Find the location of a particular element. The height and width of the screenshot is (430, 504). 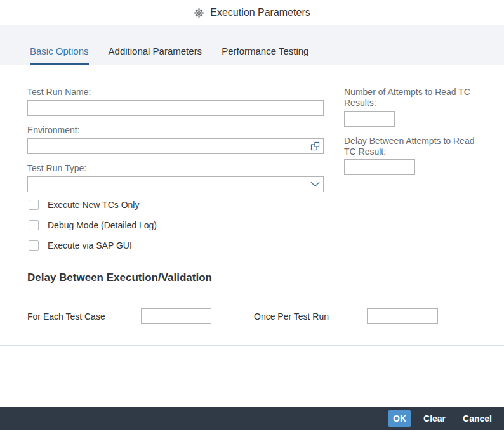

gear-icon is located at coordinates (199, 13).